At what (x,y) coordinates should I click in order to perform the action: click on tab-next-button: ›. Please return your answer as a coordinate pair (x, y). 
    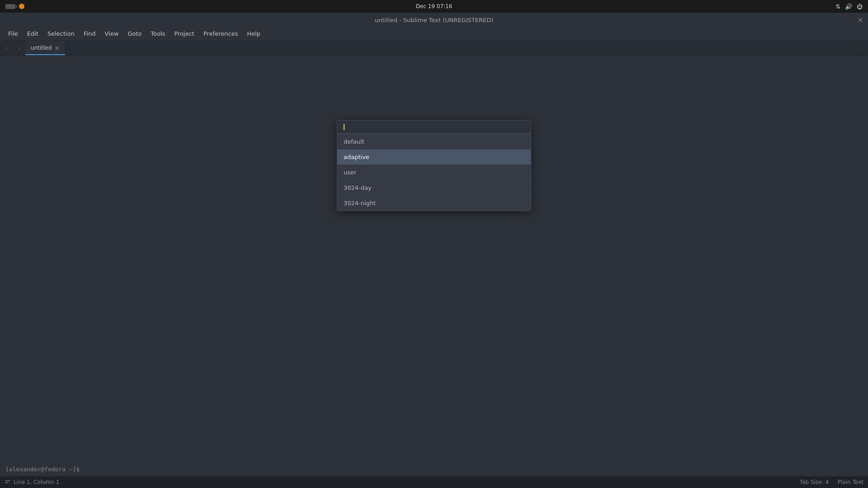
    Looking at the image, I should click on (19, 48).